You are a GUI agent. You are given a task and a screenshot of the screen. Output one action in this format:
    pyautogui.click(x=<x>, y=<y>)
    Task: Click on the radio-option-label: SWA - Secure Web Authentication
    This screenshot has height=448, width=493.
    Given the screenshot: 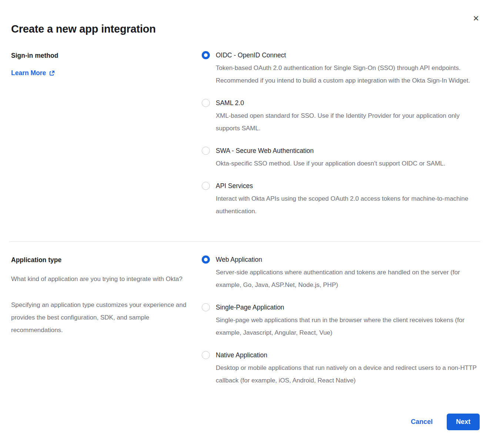 What is the action you would take?
    pyautogui.click(x=331, y=151)
    